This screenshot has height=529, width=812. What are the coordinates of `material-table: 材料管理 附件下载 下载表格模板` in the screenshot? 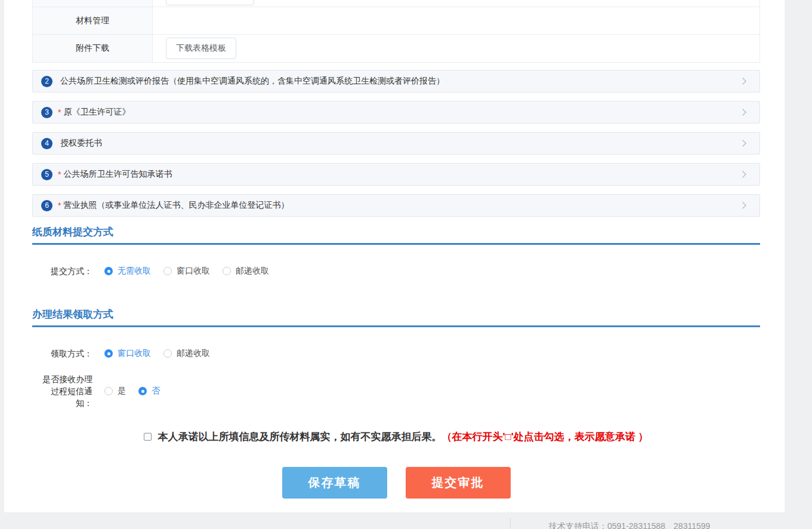 It's located at (396, 31).